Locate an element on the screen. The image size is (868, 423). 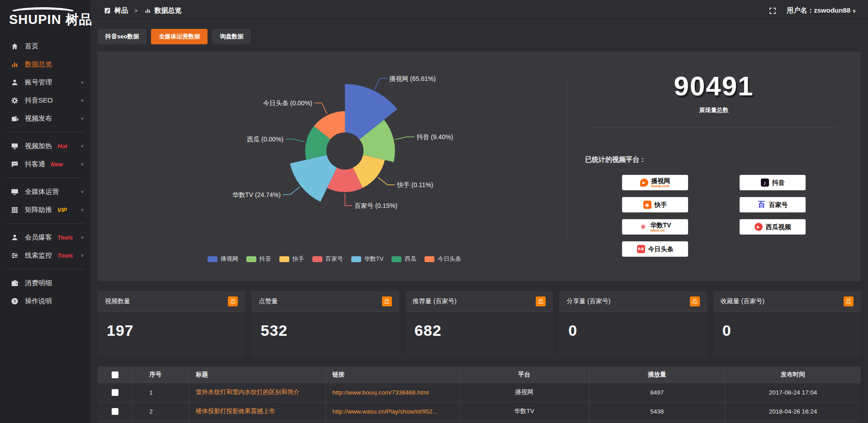
sidebar-nav: 首页数据总览账号管理∨抖音SEO∨视频发布∨视频加热Hot∨抖客通New∨全媒体… is located at coordinates (45, 228).